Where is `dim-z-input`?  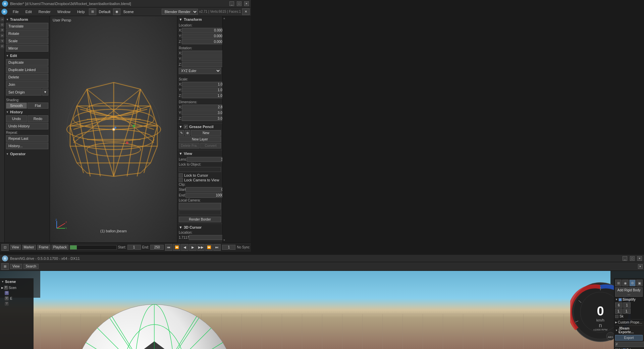 dim-z-input is located at coordinates (202, 119).